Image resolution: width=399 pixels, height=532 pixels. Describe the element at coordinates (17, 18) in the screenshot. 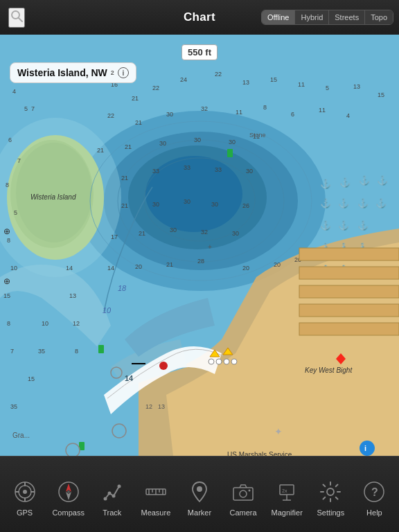

I see `search-button` at that location.